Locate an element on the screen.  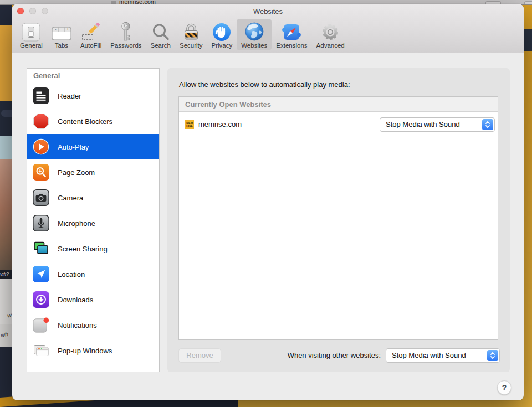
help-button: ? is located at coordinates (504, 388).